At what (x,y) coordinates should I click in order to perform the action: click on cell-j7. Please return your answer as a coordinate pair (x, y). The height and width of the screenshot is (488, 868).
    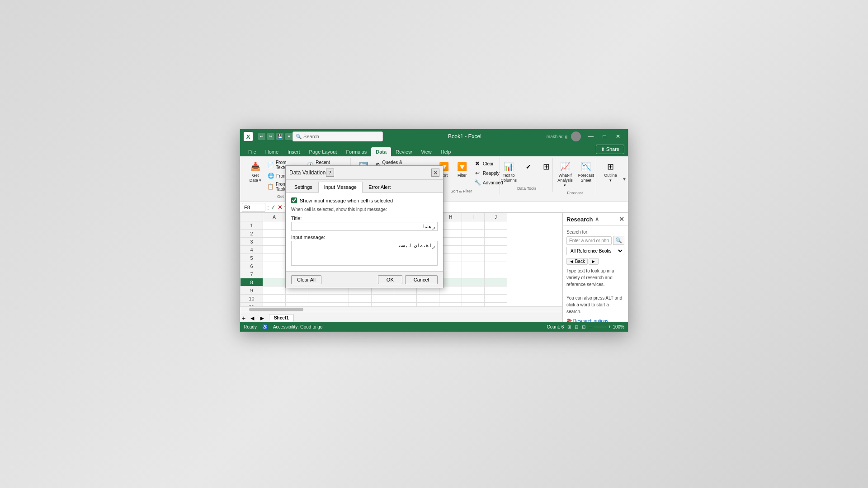
    Looking at the image, I should click on (496, 274).